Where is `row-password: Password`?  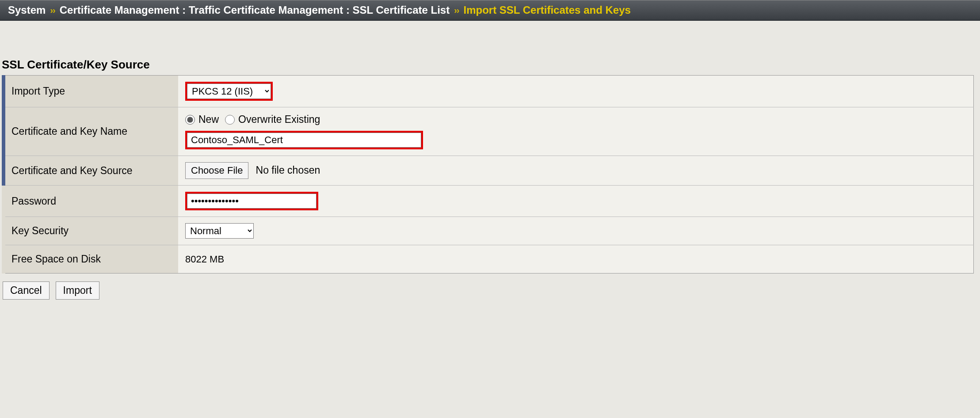 row-password: Password is located at coordinates (489, 201).